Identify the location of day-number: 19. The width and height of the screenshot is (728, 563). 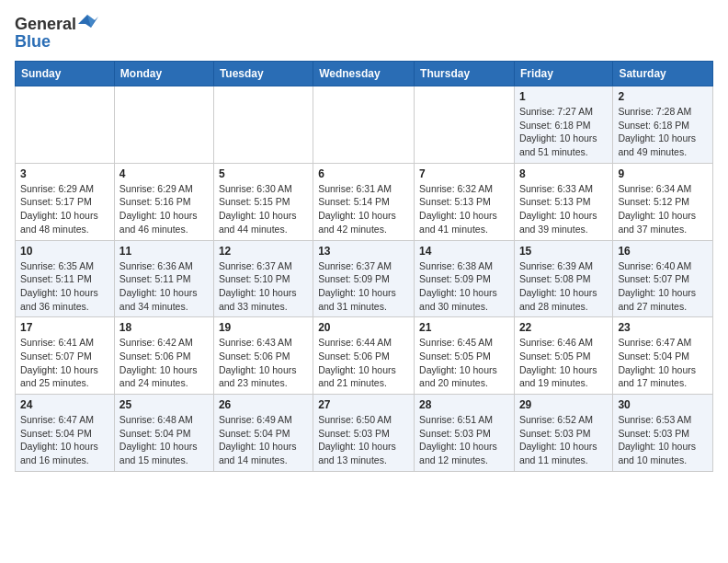
(263, 327).